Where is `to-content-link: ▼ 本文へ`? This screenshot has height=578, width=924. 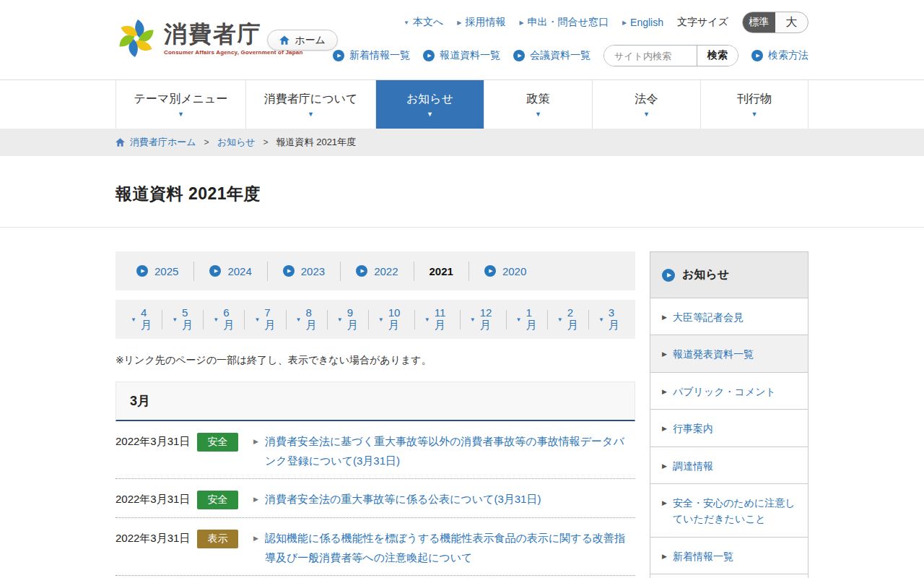 to-content-link: ▼ 本文へ is located at coordinates (423, 22).